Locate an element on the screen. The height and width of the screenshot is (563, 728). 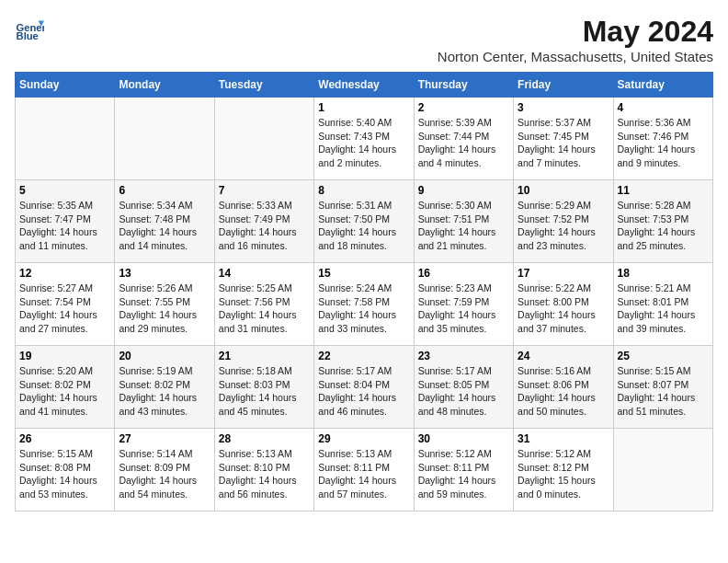
calendar-cell: 18Sunrise: 5:21 AMSunset: 8:01 PMDayligh… is located at coordinates (663, 304).